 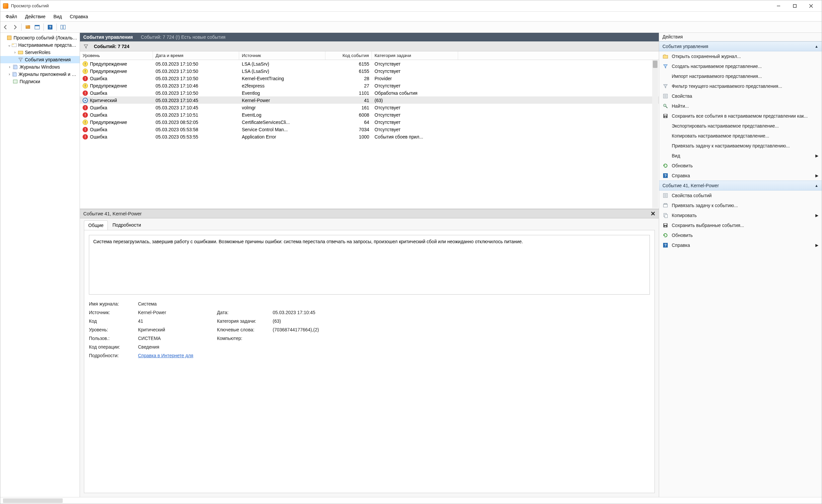 What do you see at coordinates (86, 46) in the screenshot?
I see `filter-icon` at bounding box center [86, 46].